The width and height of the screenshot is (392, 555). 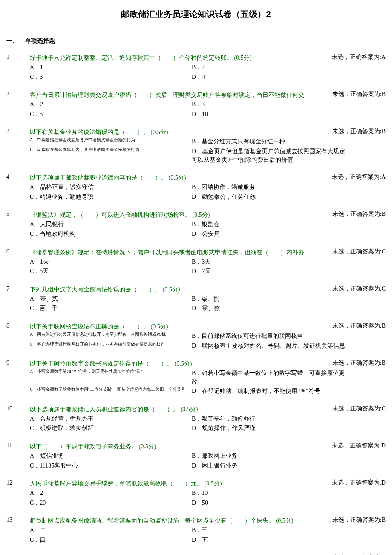 What do you see at coordinates (17, 131) in the screenshot?
I see `question-number: 3 ．` at bounding box center [17, 131].